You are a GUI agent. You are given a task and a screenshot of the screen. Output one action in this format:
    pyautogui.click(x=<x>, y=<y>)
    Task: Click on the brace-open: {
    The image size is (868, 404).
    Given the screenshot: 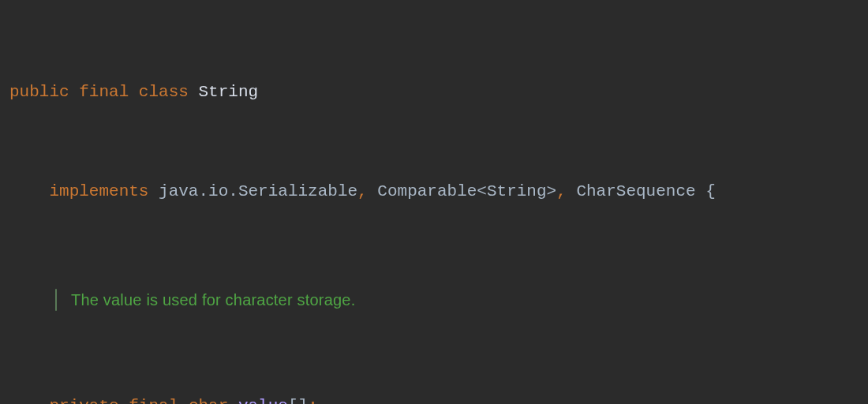 What is the action you would take?
    pyautogui.click(x=710, y=191)
    